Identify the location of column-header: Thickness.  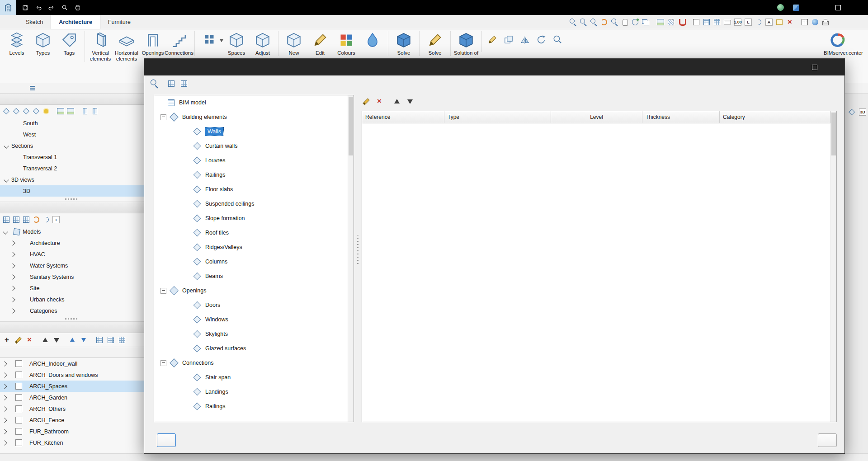
(681, 117).